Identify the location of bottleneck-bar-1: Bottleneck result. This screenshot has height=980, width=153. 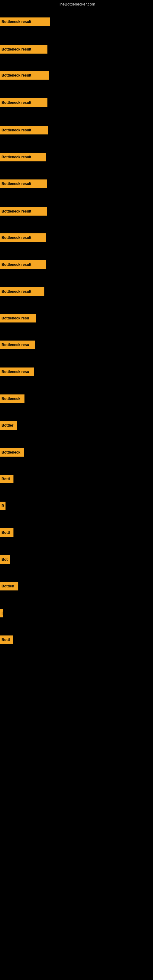
(25, 22).